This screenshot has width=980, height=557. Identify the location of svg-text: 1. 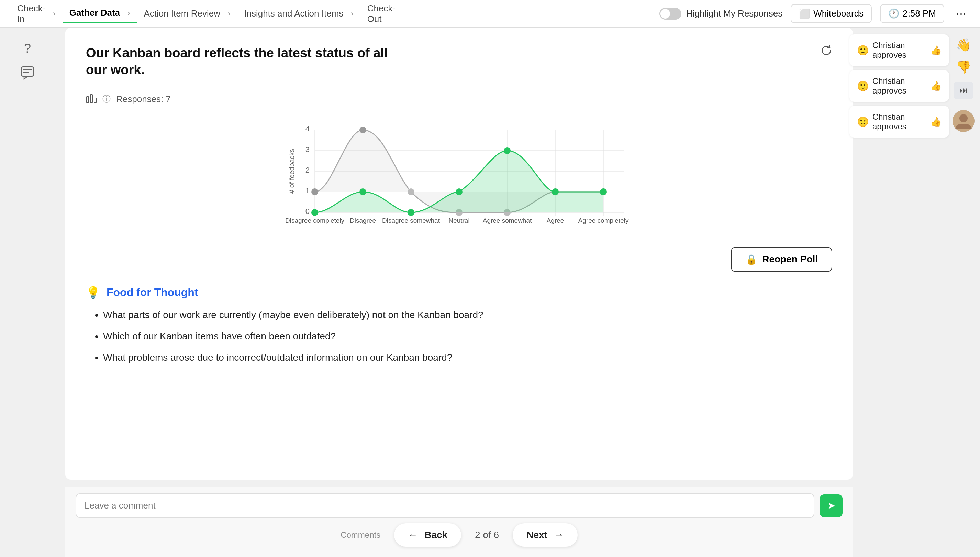
(307, 191).